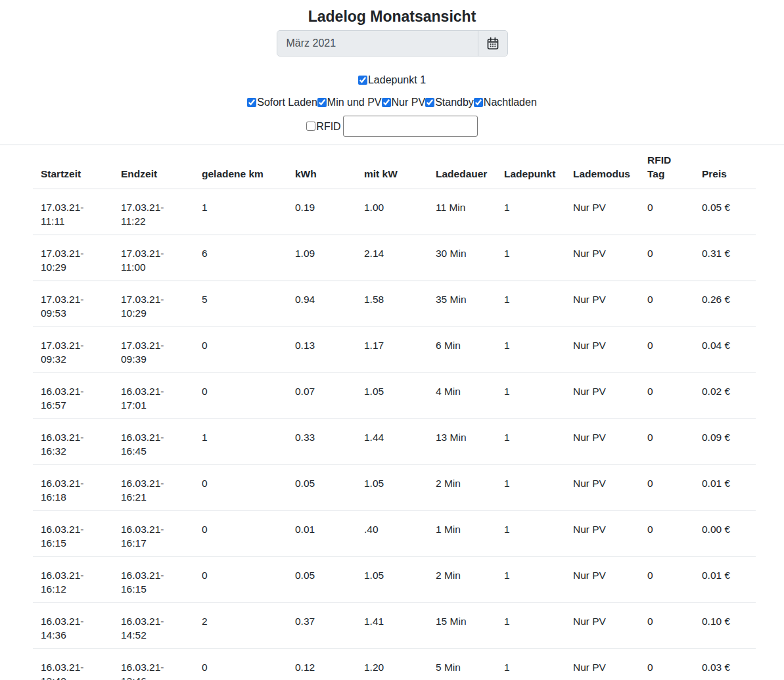 The height and width of the screenshot is (680, 784). Describe the element at coordinates (493, 43) in the screenshot. I see `calendar-icon` at that location.